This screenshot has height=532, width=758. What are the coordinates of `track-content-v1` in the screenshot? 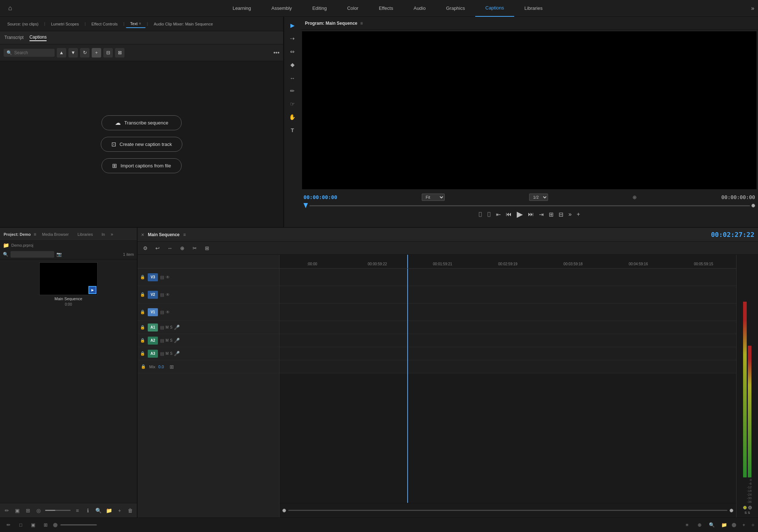 It's located at (508, 312).